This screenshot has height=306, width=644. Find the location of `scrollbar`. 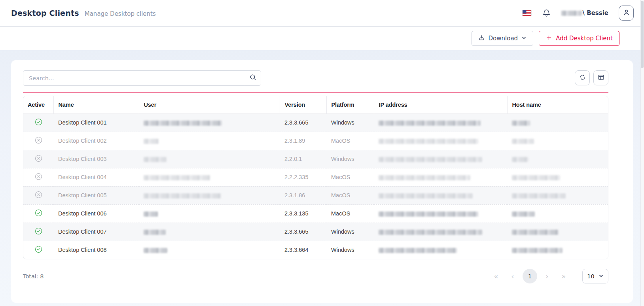

scrollbar is located at coordinates (642, 153).